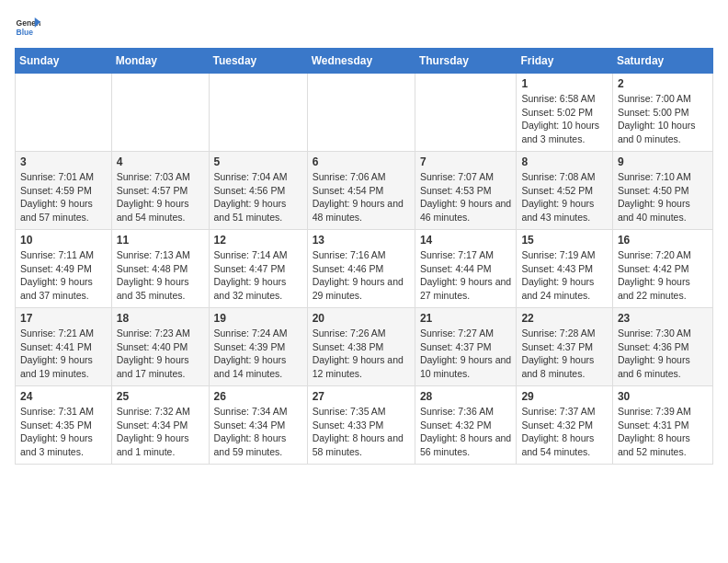 Image resolution: width=728 pixels, height=563 pixels. Describe the element at coordinates (360, 61) in the screenshot. I see `header-cell-wednesday: Wednesday` at that location.